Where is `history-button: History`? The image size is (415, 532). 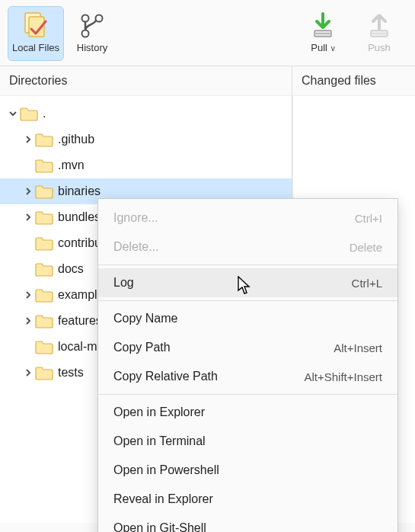
history-button: History is located at coordinates (92, 34).